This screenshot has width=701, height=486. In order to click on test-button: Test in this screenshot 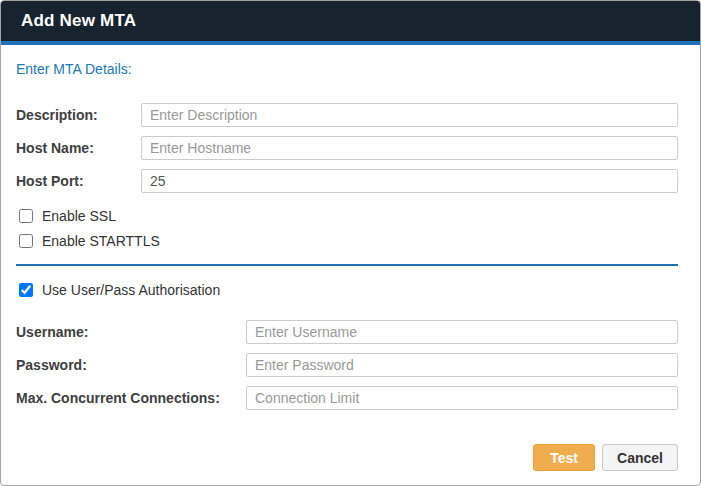, I will do `click(564, 458)`.